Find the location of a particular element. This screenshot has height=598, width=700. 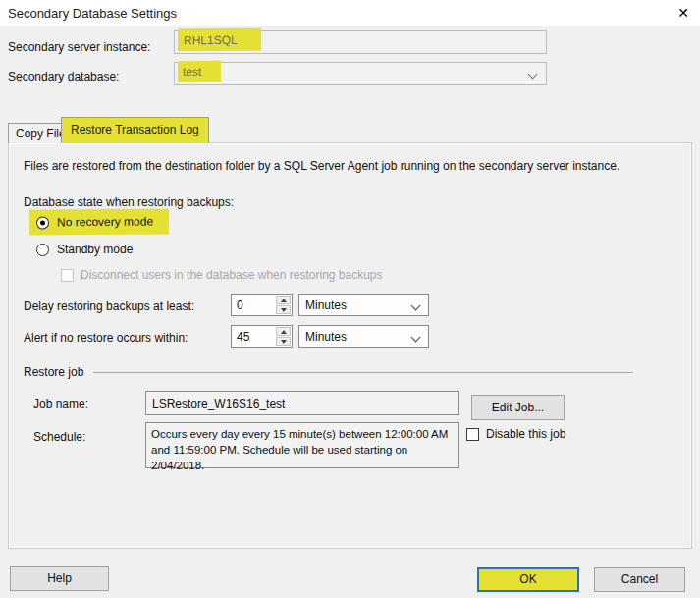

tab-restore-transaction-log: Restore Transaction Log is located at coordinates (135, 130).